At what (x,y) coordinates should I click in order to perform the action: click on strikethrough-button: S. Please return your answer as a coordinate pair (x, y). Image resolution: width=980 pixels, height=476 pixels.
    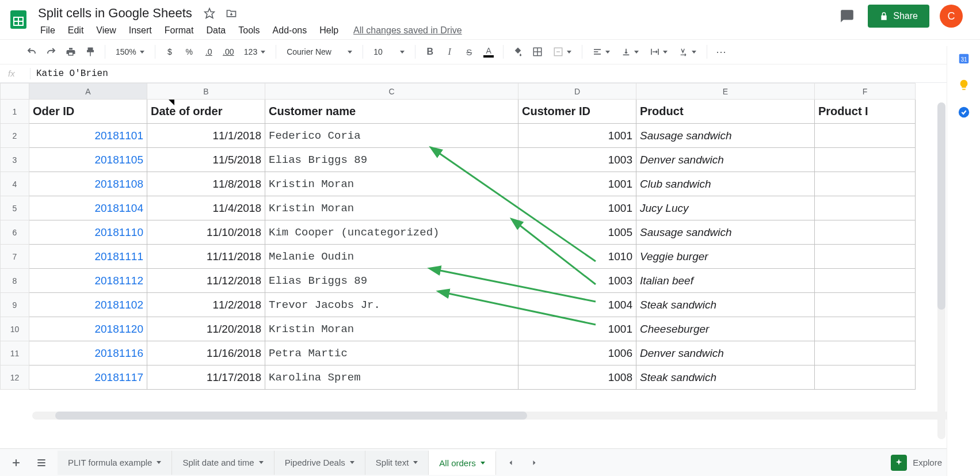
    Looking at the image, I should click on (469, 52).